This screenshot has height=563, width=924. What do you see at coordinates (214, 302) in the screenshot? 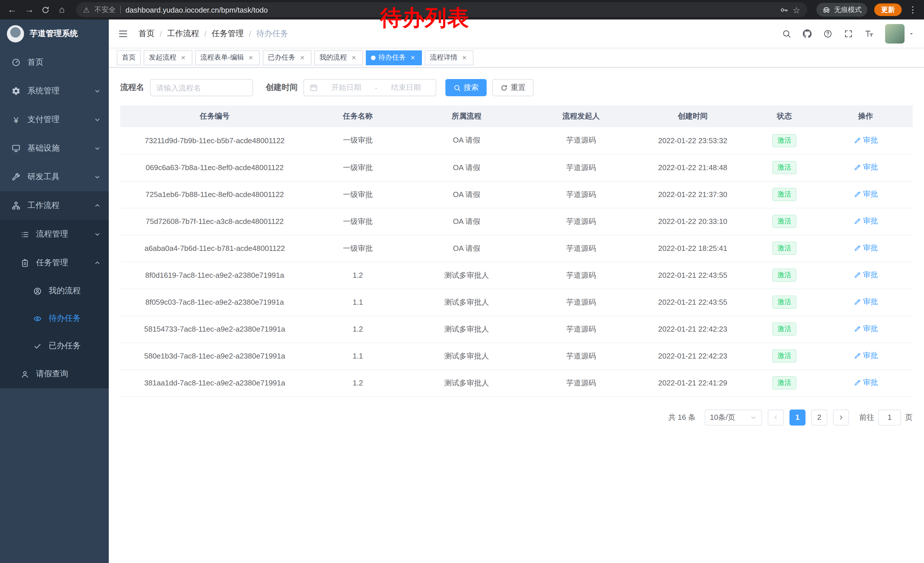
I see `cell-task-id: 8f059c03-7ac8-11ec-a9e2-a2380e71991a` at bounding box center [214, 302].